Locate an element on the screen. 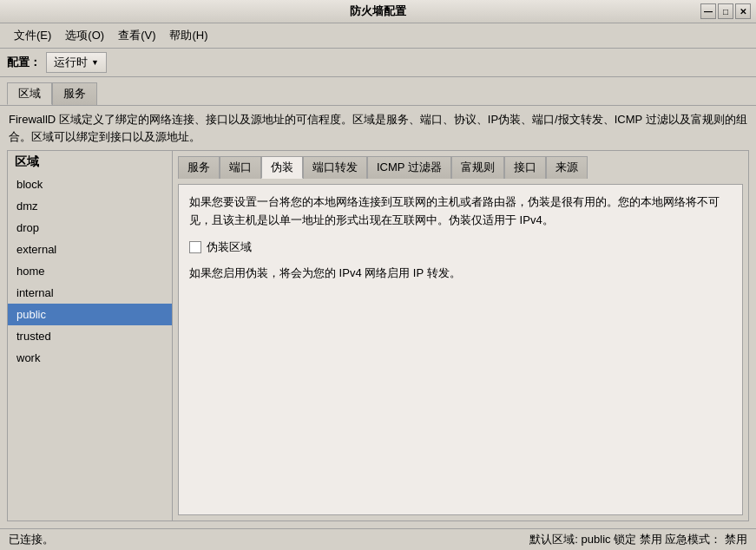  inner-tab-masquerade: 伪装 is located at coordinates (282, 167).